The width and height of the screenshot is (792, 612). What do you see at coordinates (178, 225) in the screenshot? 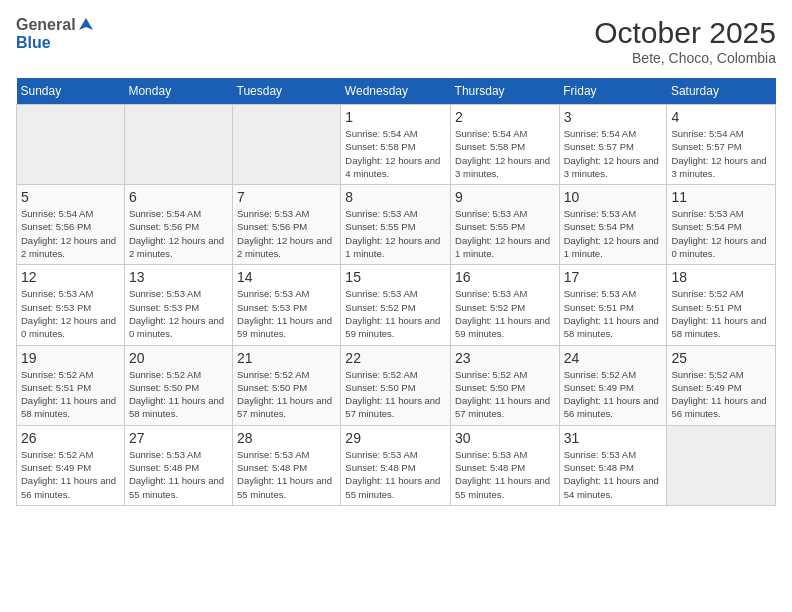
I see `calendar-cell: 6 Sunrise: 5:54 AM Sunset: 5:56 PM Dayli…` at bounding box center [178, 225].